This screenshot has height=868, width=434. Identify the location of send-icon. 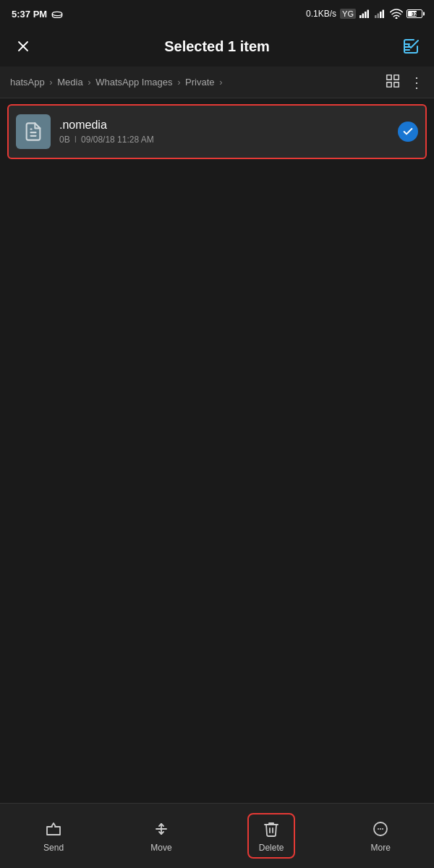
(54, 829).